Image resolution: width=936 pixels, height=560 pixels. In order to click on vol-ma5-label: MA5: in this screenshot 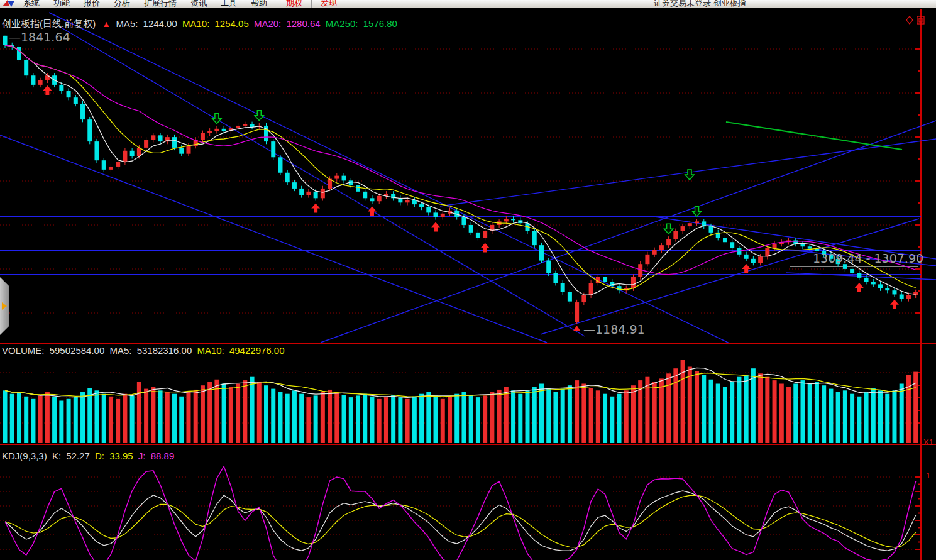, I will do `click(121, 351)`.